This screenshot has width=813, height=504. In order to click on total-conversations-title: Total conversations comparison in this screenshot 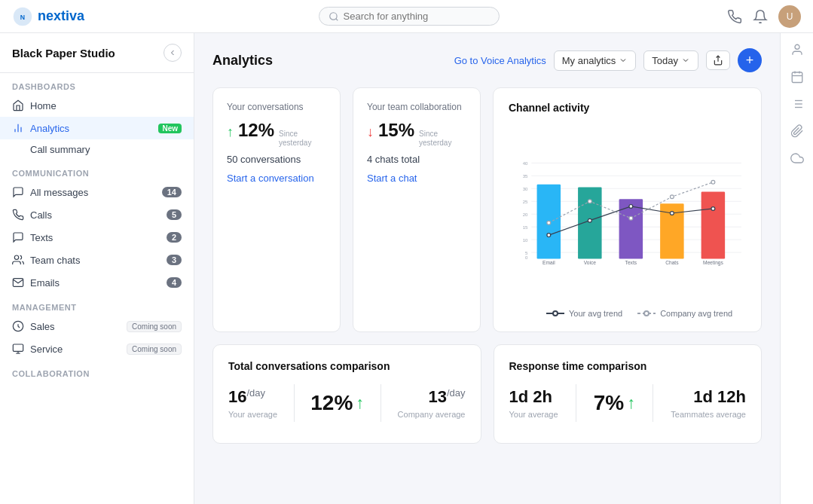, I will do `click(347, 366)`.